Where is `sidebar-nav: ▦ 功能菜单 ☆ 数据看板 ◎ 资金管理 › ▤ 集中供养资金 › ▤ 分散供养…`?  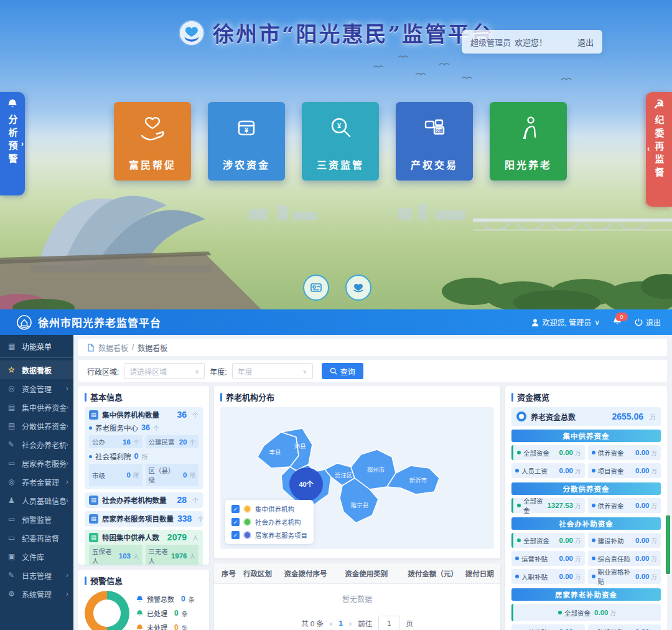
sidebar-nav: ▦ 功能菜单 ☆ 数据看板 ◎ 资金管理 › ▤ 集中供养资金 › ▤ 分散供养… is located at coordinates (37, 482).